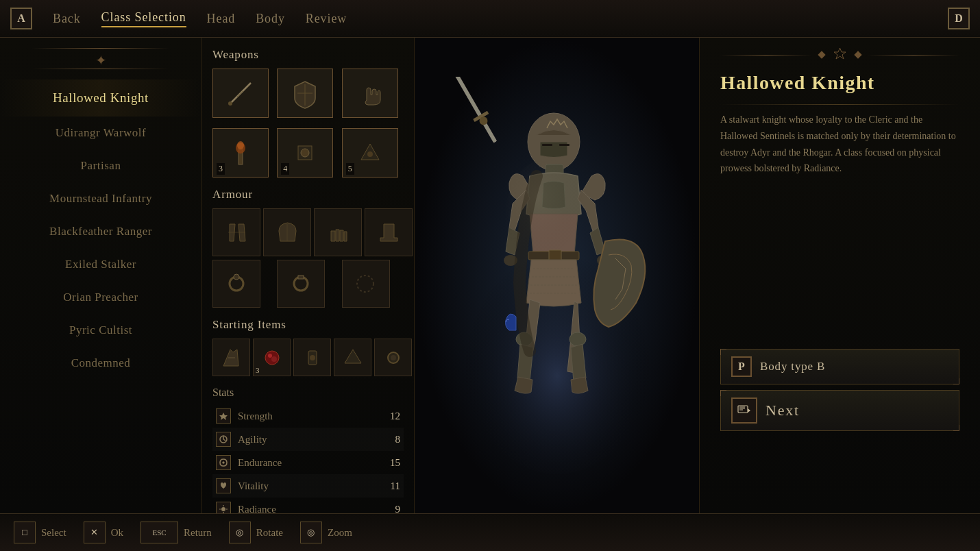 This screenshot has height=551, width=980. What do you see at coordinates (270, 19) in the screenshot?
I see `nav-body: Body` at bounding box center [270, 19].